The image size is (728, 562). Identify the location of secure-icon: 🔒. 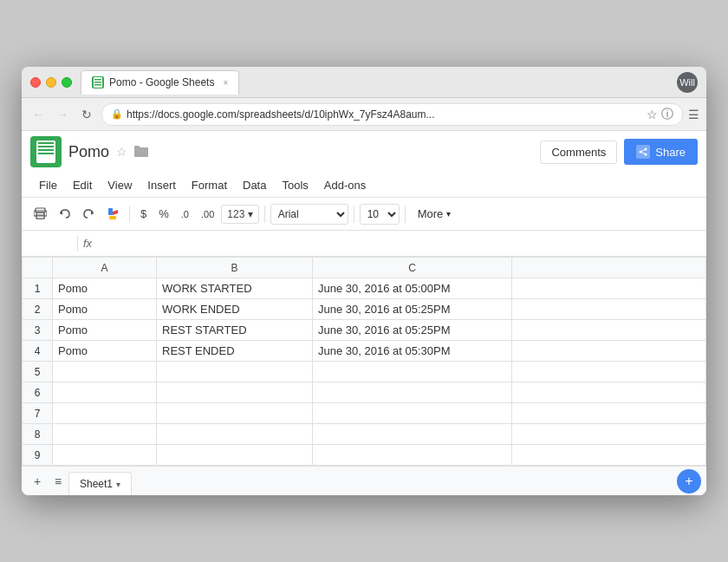
(117, 114).